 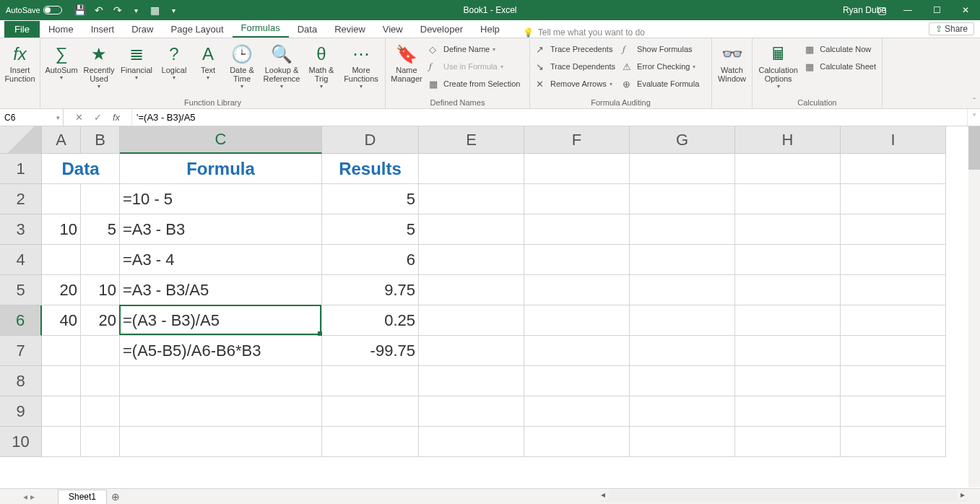 I want to click on row-header-6: 6, so click(x=21, y=321).